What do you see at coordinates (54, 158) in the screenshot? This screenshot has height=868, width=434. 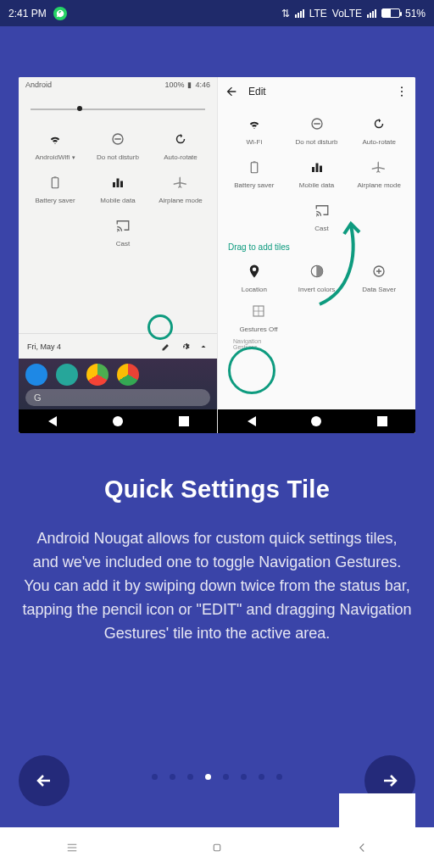 I see `tile-label: AndroidWifi ▾` at bounding box center [54, 158].